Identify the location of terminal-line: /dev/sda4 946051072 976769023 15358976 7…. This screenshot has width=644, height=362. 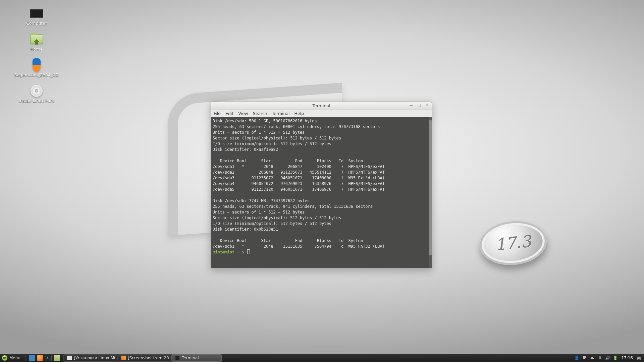
(299, 184).